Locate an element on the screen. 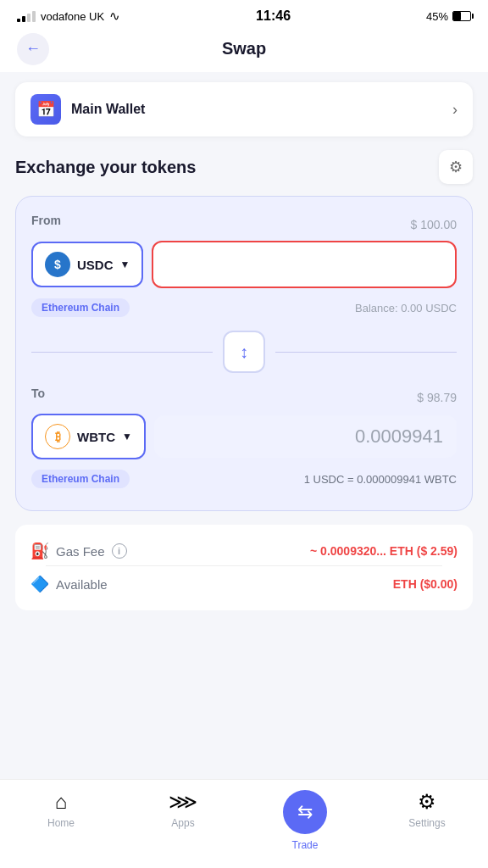  filter-button: ⚙ is located at coordinates (456, 167).